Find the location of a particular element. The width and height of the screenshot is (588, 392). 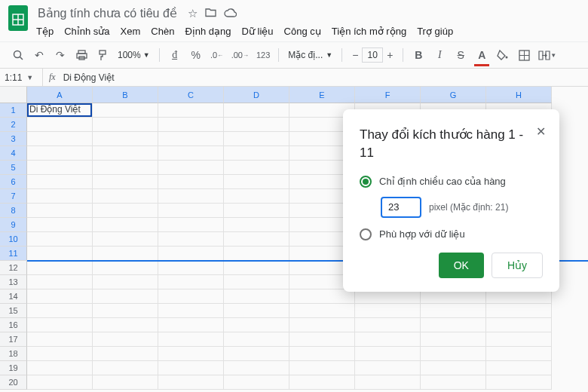

close-icon: ✕ is located at coordinates (541, 131).